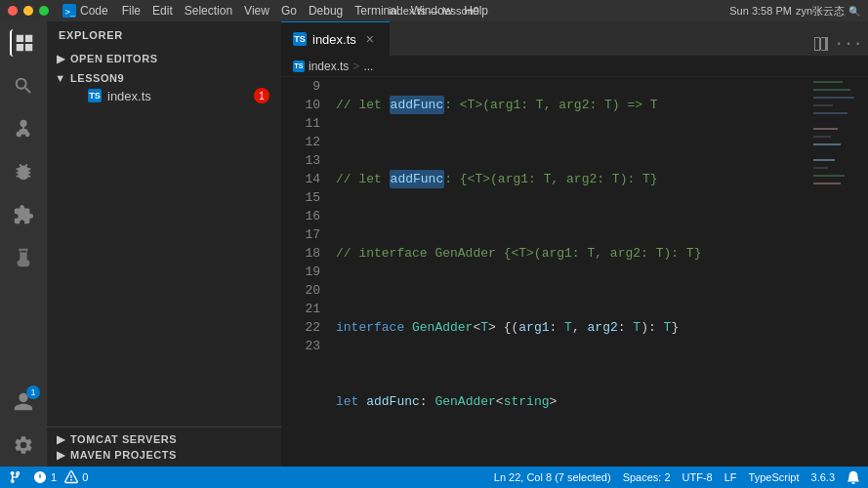  What do you see at coordinates (795, 12) in the screenshot?
I see `titlebar-right: Sun 3:58 PM zyn张云态 🔍` at bounding box center [795, 12].